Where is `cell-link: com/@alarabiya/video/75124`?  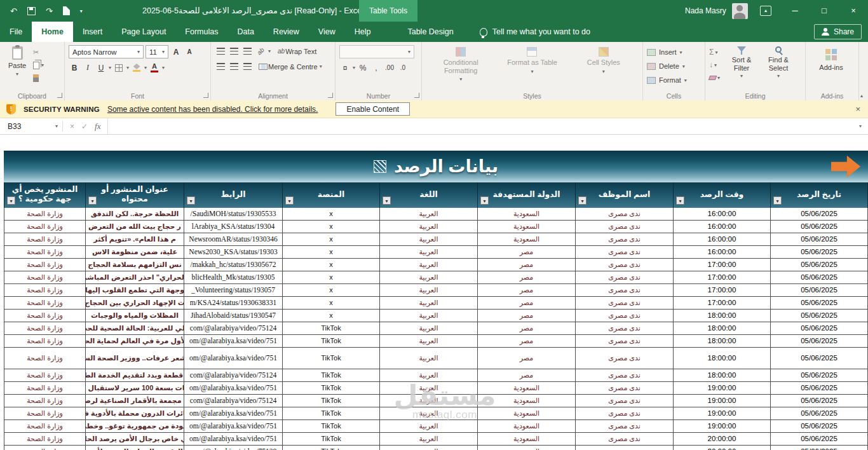
cell-link: com/@alarabiya/video/75124 is located at coordinates (234, 329).